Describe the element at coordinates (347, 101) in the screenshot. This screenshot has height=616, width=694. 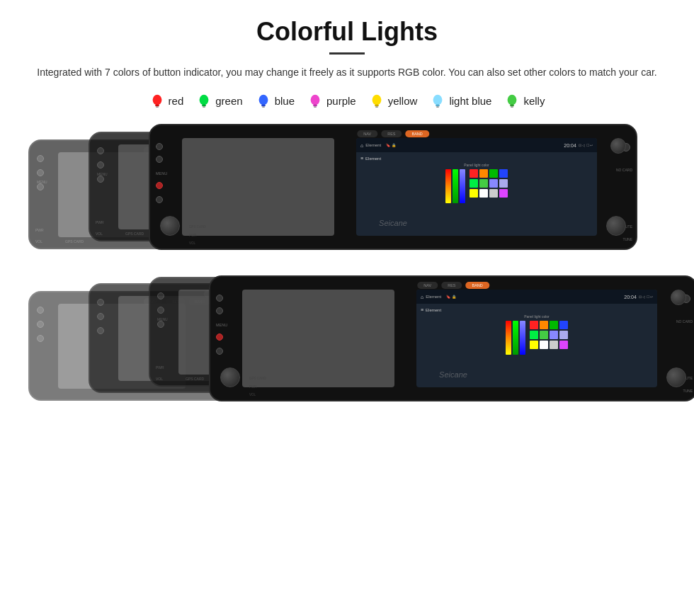
I see `color-indicator-row: red green blue purple` at that location.